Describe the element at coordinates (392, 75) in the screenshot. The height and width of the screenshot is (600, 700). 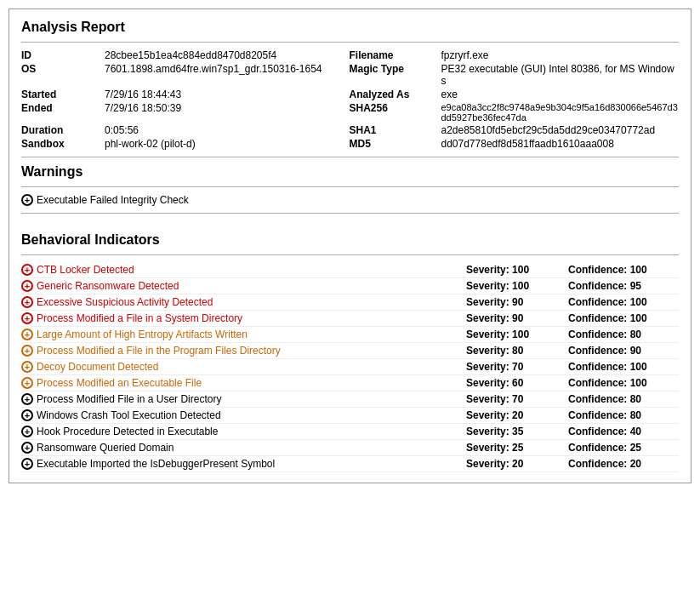
I see `magic-type-label: Magic Type` at that location.